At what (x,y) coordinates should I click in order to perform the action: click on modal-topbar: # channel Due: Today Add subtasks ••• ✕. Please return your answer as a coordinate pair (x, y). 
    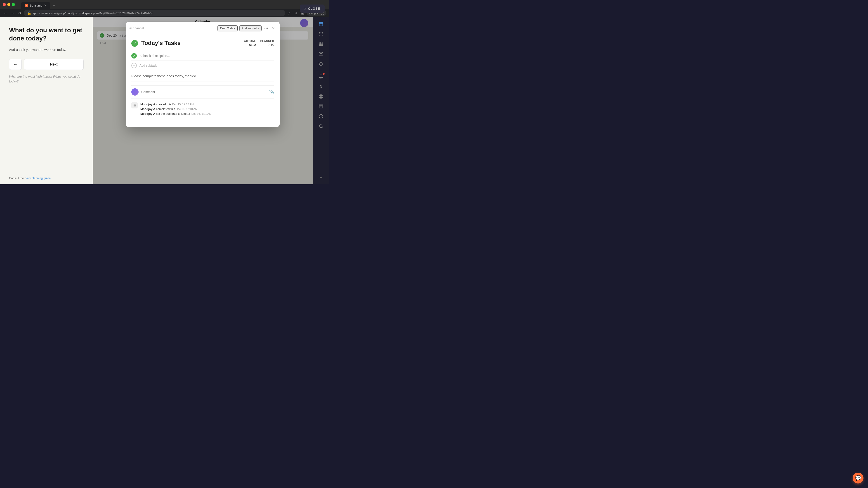
    Looking at the image, I should click on (203, 28).